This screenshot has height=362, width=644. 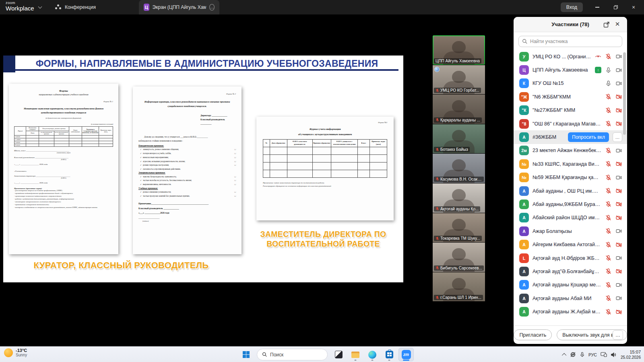 I want to click on zoom-app-icon: zm, so click(x=406, y=355).